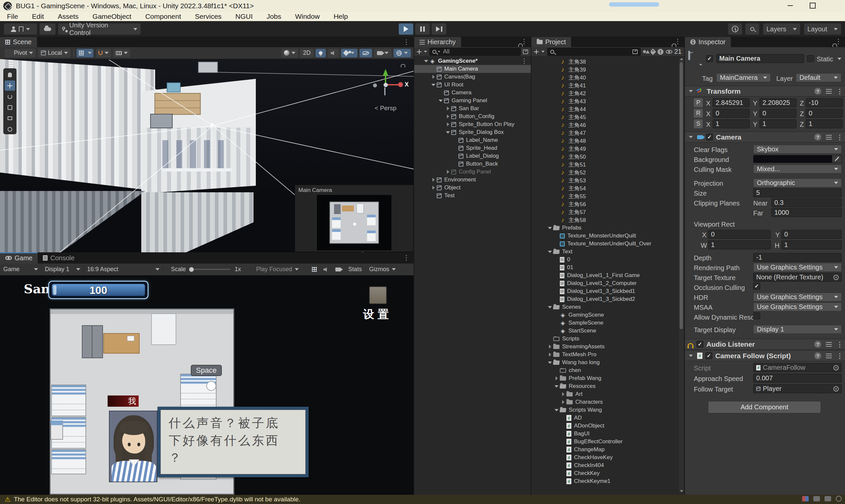 This screenshot has width=845, height=504. I want to click on project-item: ◈GamingScene, so click(605, 315).